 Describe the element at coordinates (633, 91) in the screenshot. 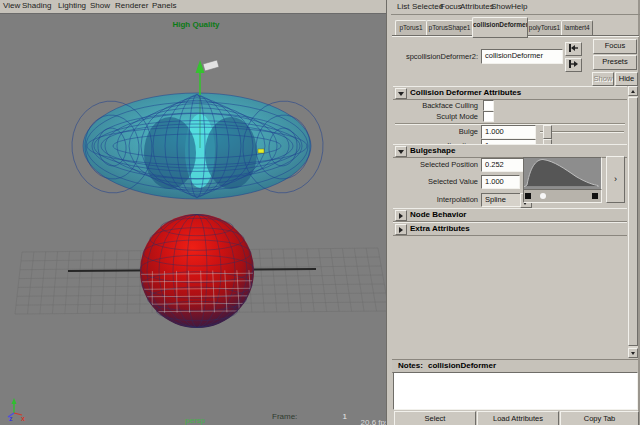

I see `scroll-up-button` at that location.